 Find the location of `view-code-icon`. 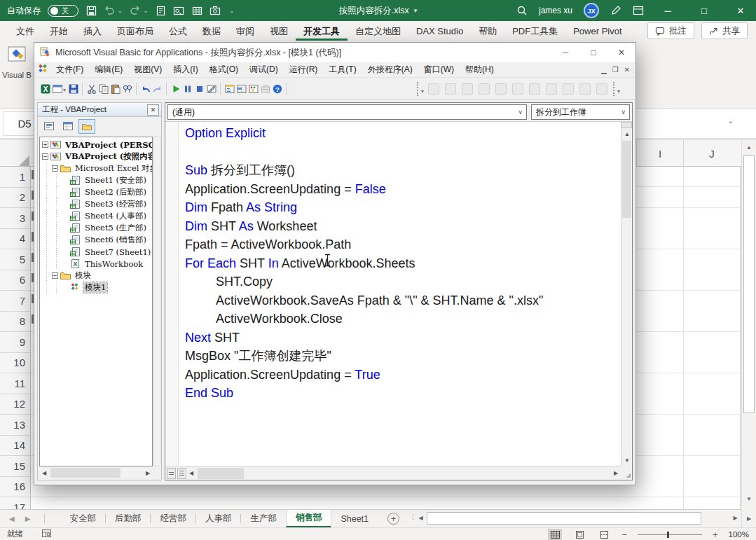

view-code-icon is located at coordinates (49, 126).